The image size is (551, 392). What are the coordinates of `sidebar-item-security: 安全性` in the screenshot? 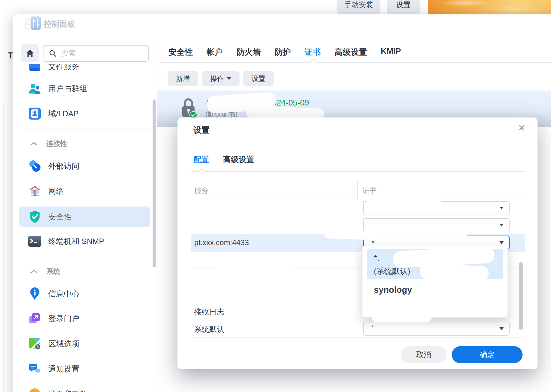 It's located at (85, 217).